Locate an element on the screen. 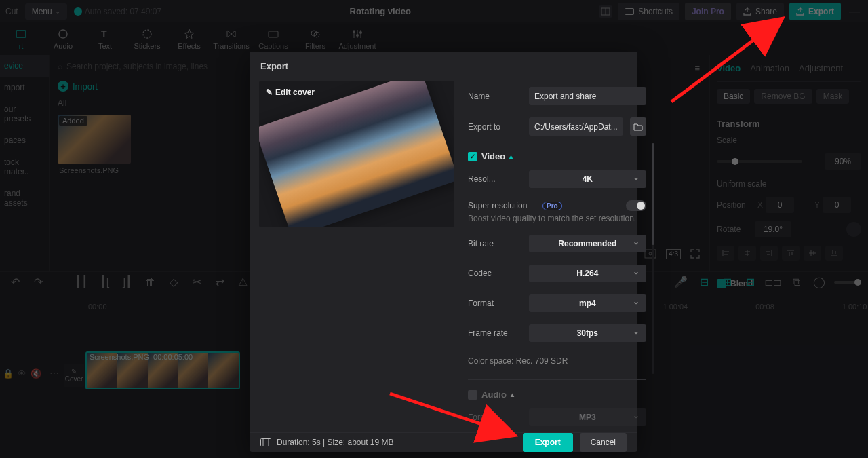  chevron-up-icon-audio: ▴ is located at coordinates (513, 395).